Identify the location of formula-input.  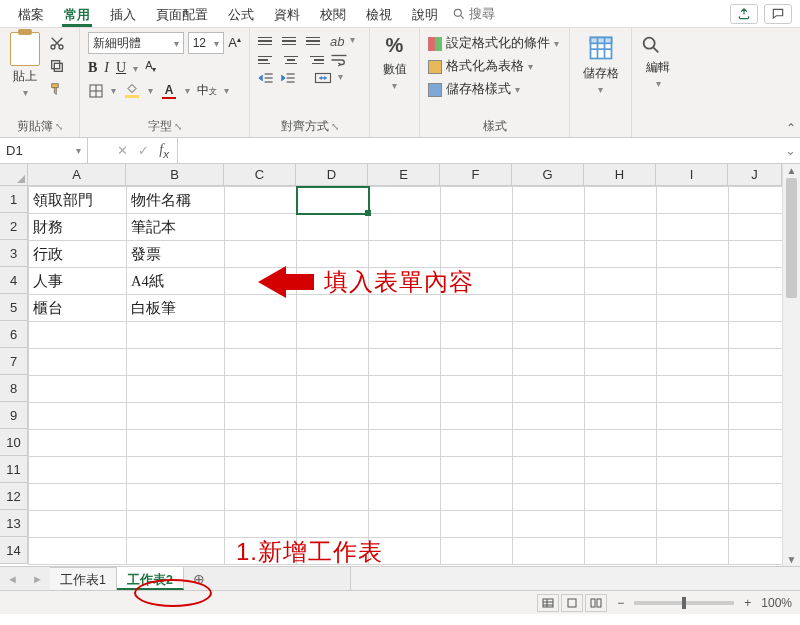
(479, 150).